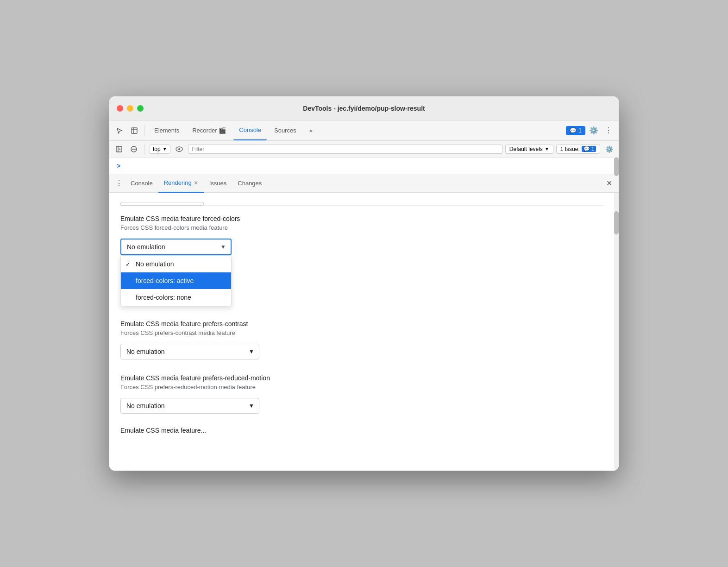 This screenshot has width=728, height=567. I want to click on issue-count-badge: 💬 1, so click(589, 149).